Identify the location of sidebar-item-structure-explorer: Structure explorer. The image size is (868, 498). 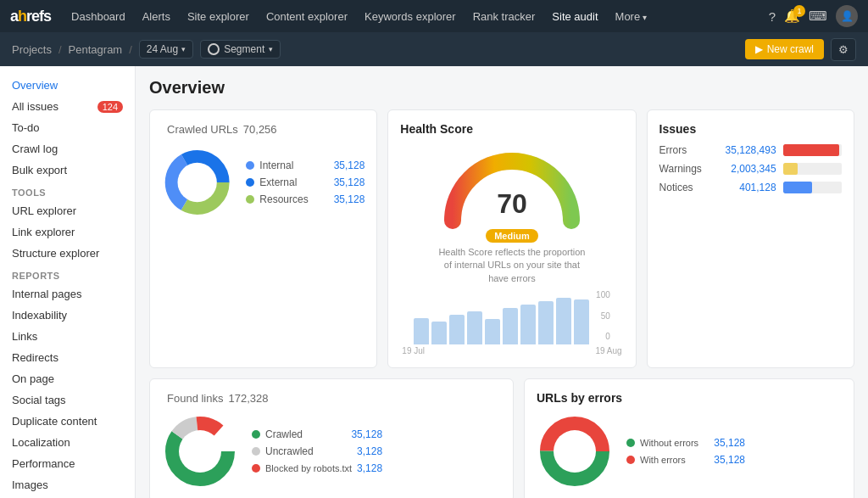
(68, 253).